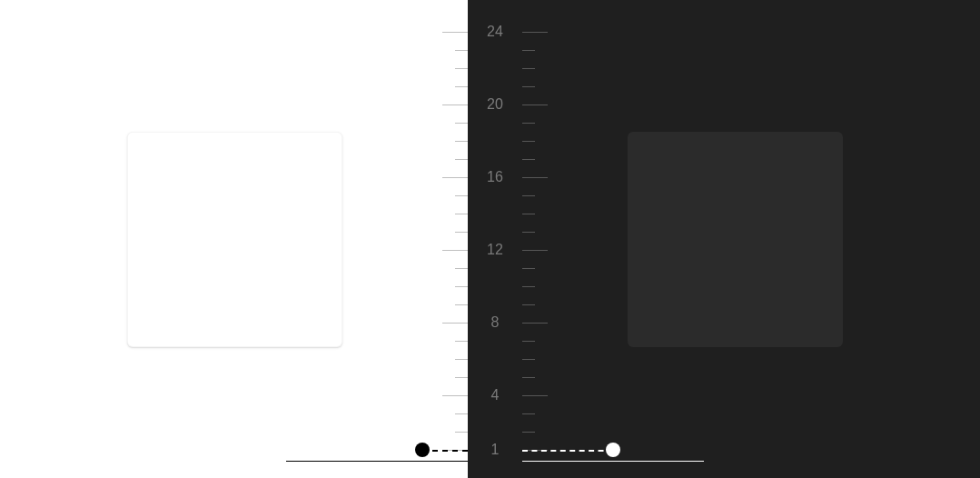 The image size is (980, 478). I want to click on slider-knob-light, so click(422, 450).